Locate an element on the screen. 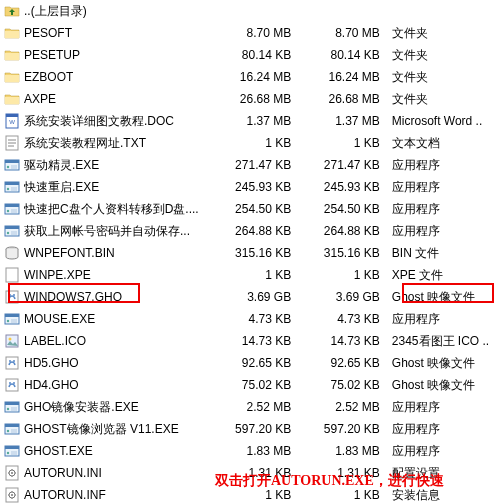  file-type: XPE 文件 is located at coordinates (446, 276).